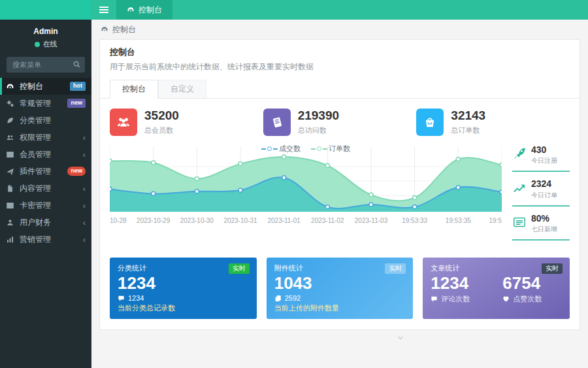 The width and height of the screenshot is (588, 368). Describe the element at coordinates (153, 221) in the screenshot. I see `x-axis-label: 2023-10-29` at that location.